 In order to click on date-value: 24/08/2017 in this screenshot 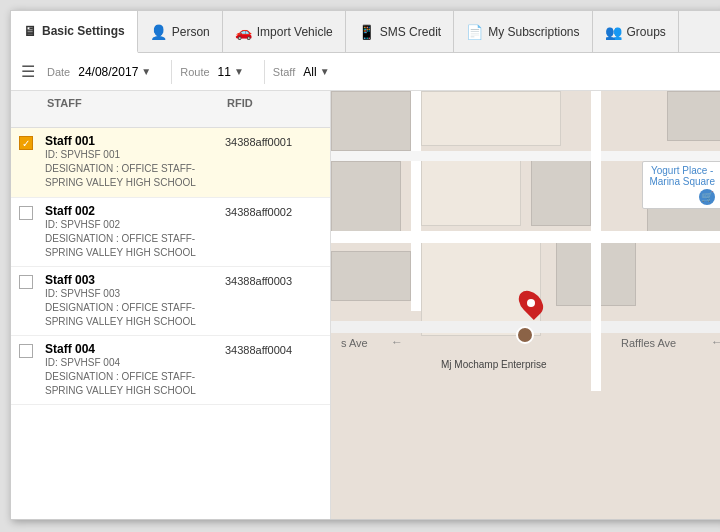, I will do `click(108, 72)`.